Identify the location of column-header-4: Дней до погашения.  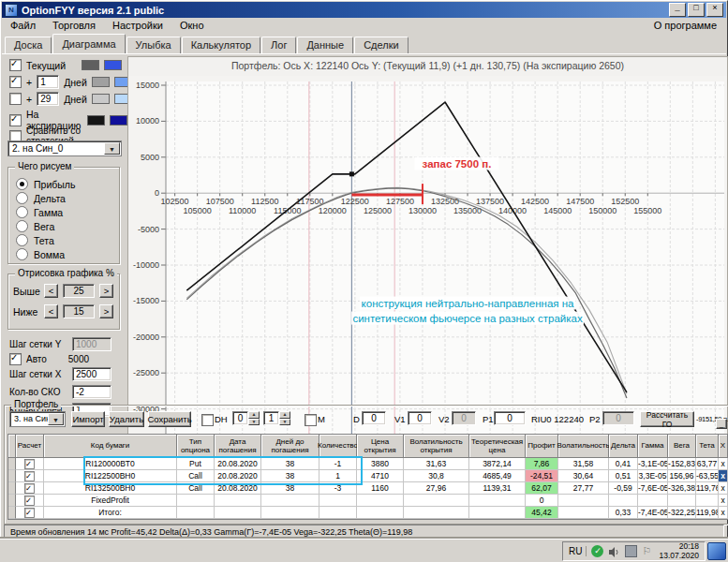
(290, 446).